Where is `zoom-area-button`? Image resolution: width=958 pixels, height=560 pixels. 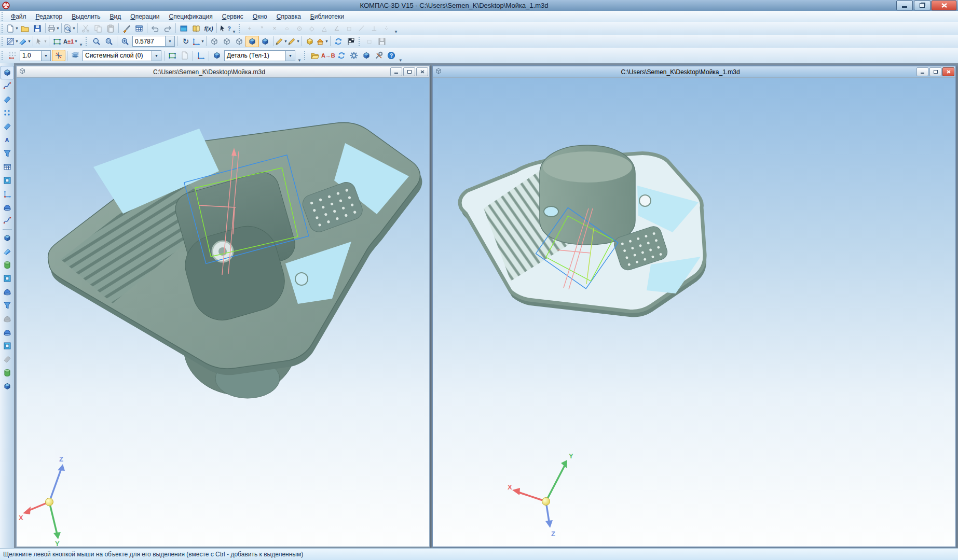 zoom-area-button is located at coordinates (97, 41).